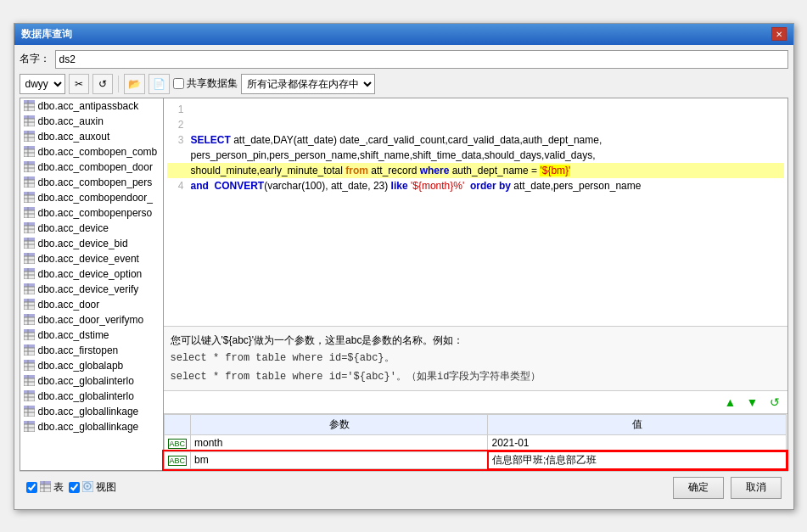 This screenshot has height=532, width=807. I want to click on close-button: ✕, so click(779, 34).